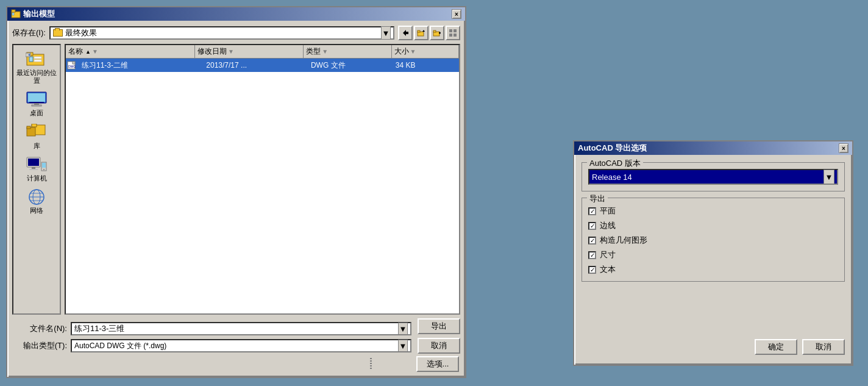  Describe the element at coordinates (37, 165) in the screenshot. I see `computer-icon` at that location.